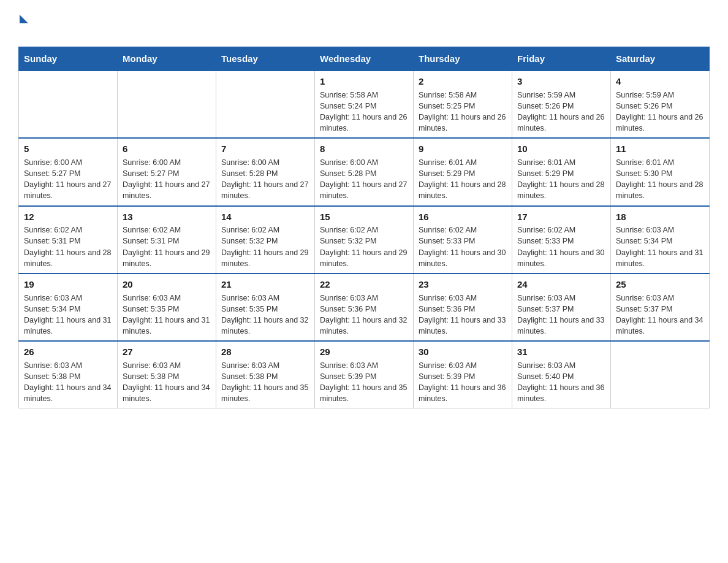 The image size is (728, 563). I want to click on day-number: 7, so click(265, 149).